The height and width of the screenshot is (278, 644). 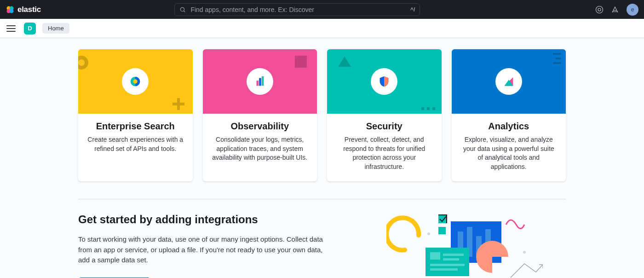 What do you see at coordinates (599, 10) in the screenshot?
I see `help-icon` at bounding box center [599, 10].